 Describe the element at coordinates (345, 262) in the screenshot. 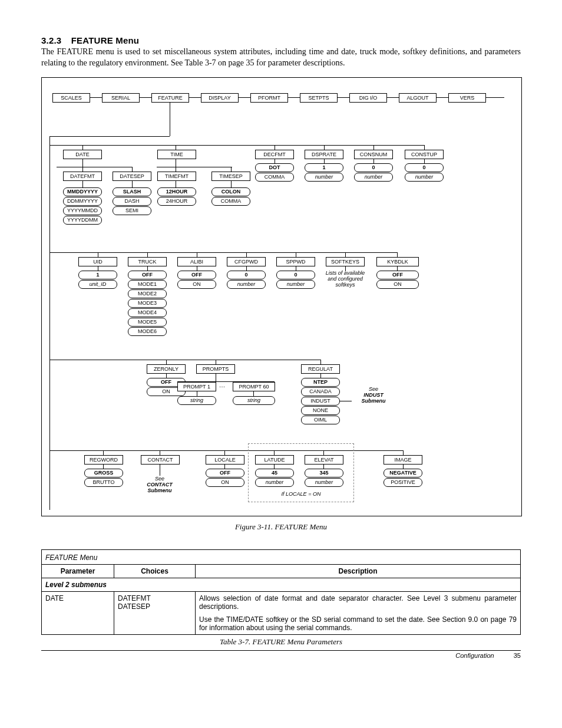

I see `row2-softkeys: SOFTKEYS` at that location.